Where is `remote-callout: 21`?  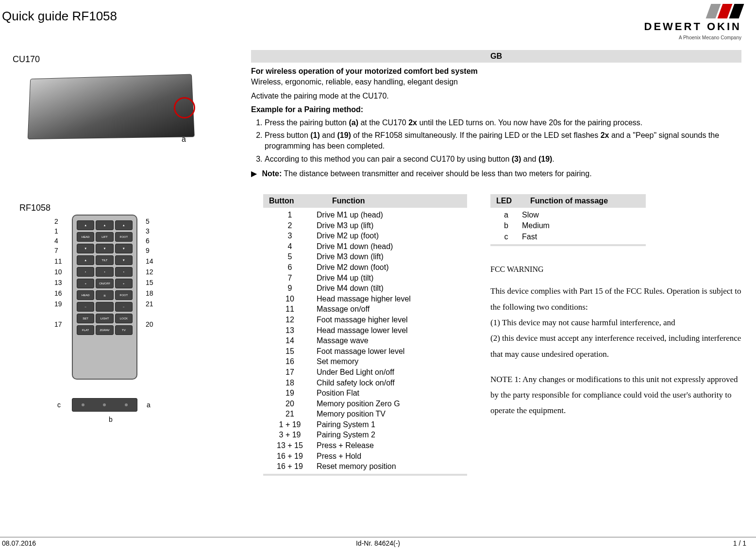
remote-callout: 21 is located at coordinates (150, 304).